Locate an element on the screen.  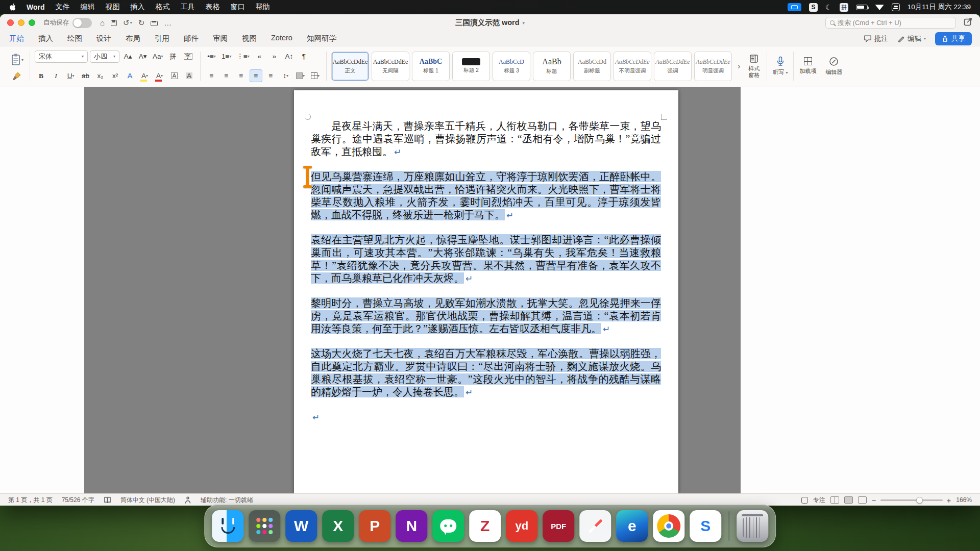
comments-button: 批注 is located at coordinates (876, 39).